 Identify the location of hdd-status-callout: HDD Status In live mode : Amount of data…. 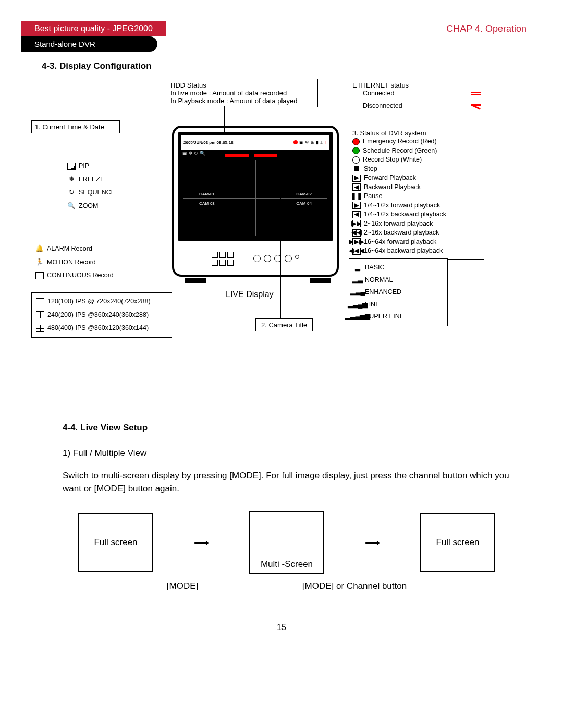
(242, 93).